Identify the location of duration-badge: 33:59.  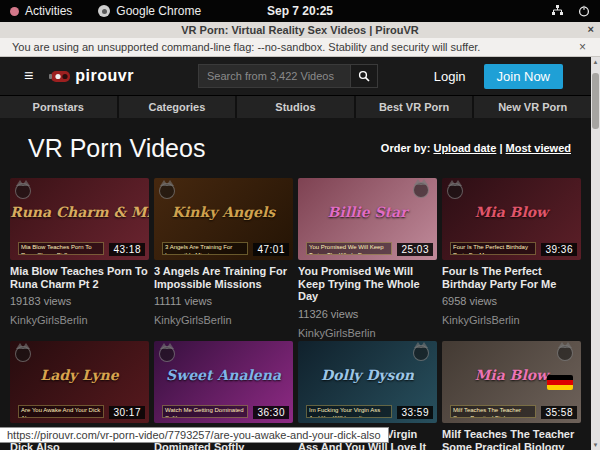
(415, 412).